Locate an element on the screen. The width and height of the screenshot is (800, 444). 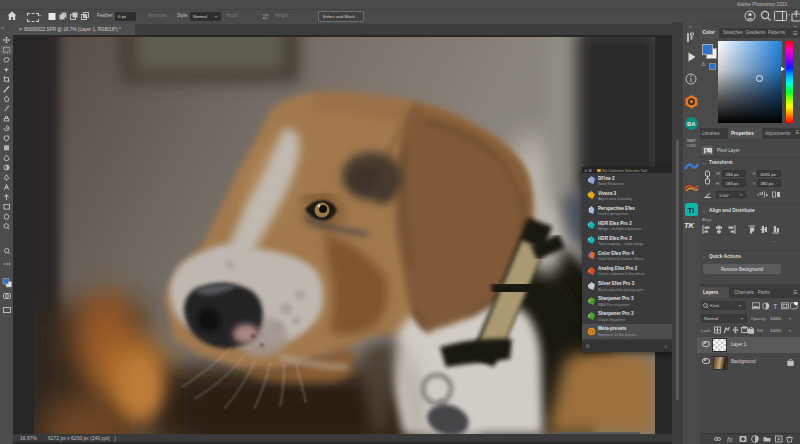
svg-text: T is located at coordinates (776, 306).